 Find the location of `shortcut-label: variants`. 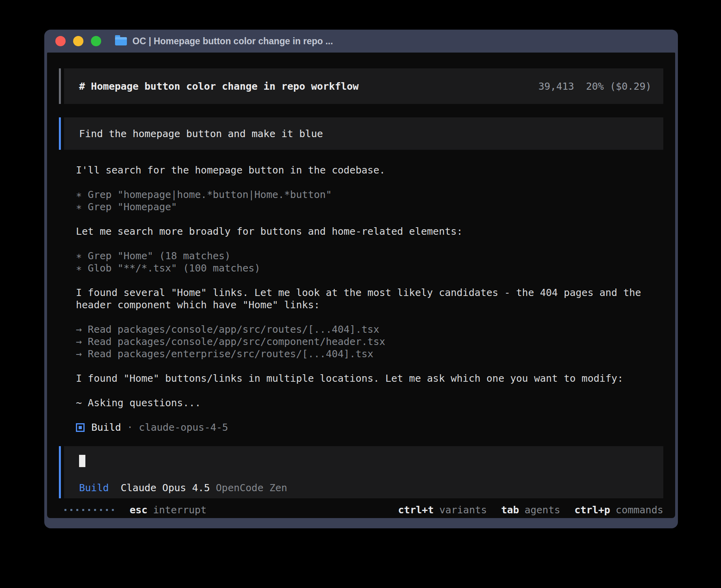

shortcut-label: variants is located at coordinates (463, 510).